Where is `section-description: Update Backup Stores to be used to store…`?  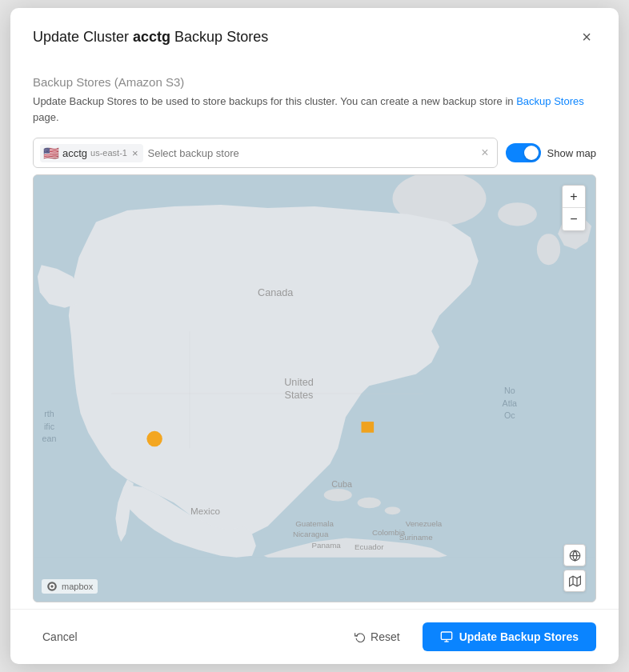 section-description: Update Backup Stores to be used to store… is located at coordinates (314, 109).